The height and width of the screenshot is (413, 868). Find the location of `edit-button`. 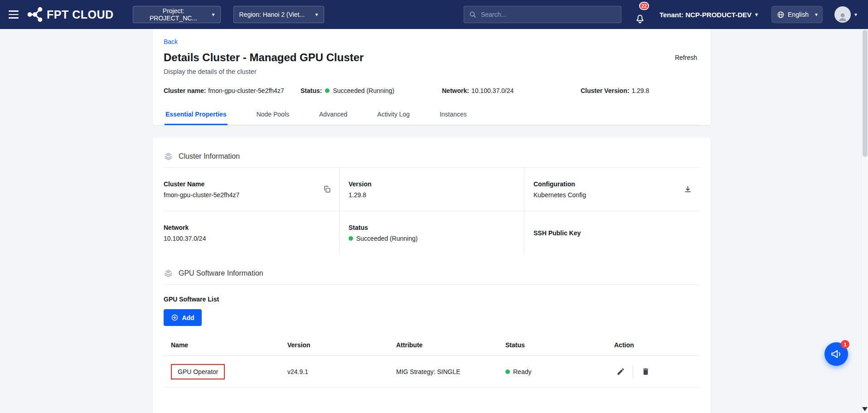

edit-button is located at coordinates (621, 372).